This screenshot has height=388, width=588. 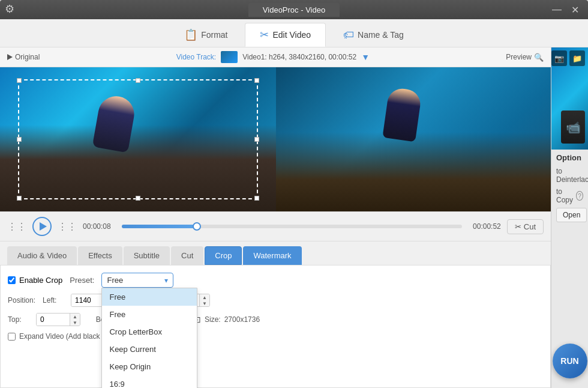 What do you see at coordinates (577, 58) in the screenshot?
I see `folder-icon: 📁` at bounding box center [577, 58].